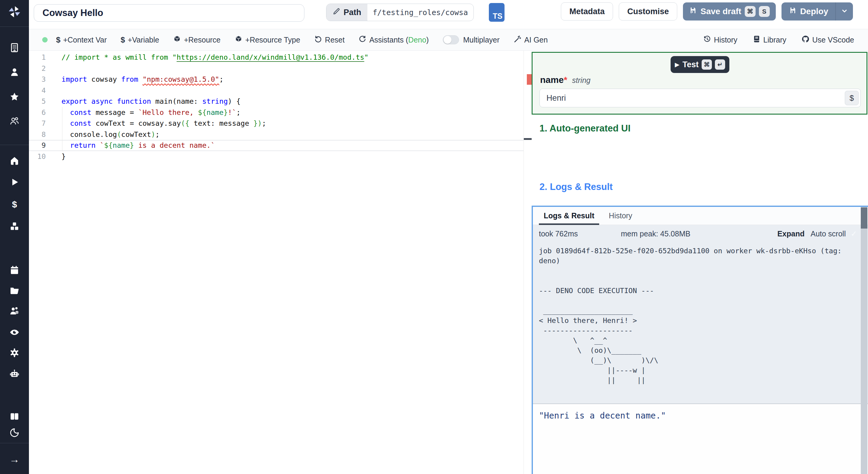  What do you see at coordinates (587, 11) in the screenshot?
I see `metadata-button: Metadata` at bounding box center [587, 11].